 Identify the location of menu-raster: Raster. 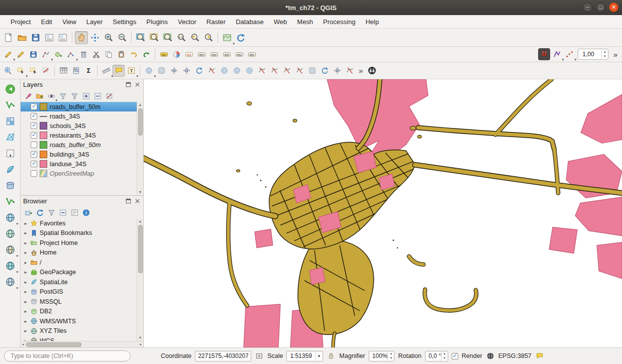
(216, 22).